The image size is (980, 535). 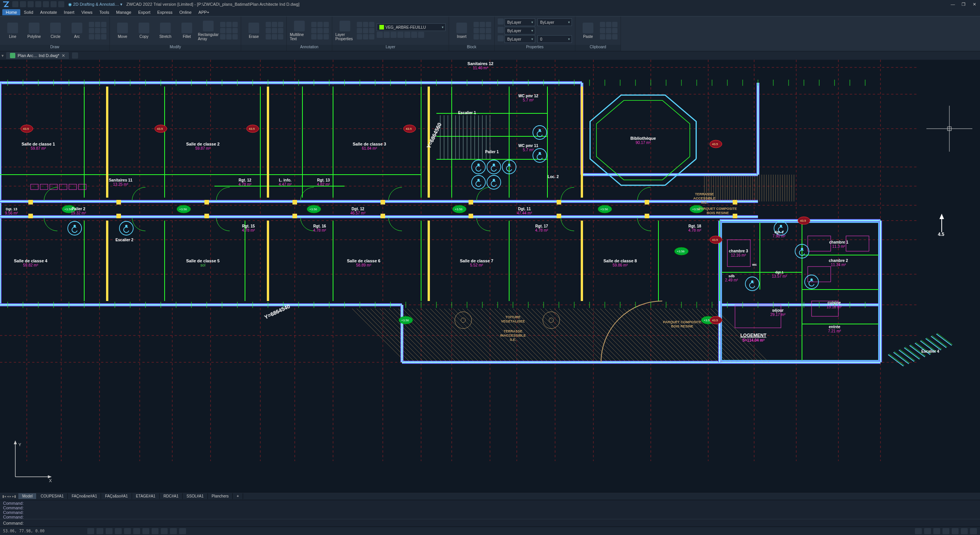 I want to click on tab-menu-icon: ▾, so click(x=3, y=56).